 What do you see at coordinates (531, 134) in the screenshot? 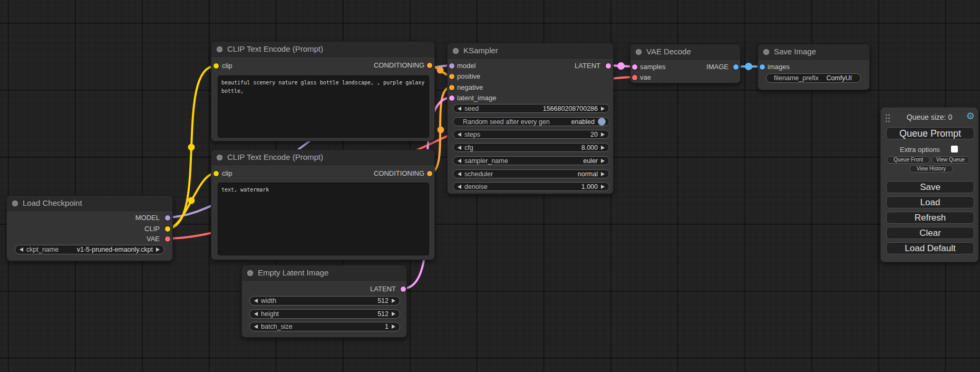
I see `steps-widget: steps 20` at bounding box center [531, 134].